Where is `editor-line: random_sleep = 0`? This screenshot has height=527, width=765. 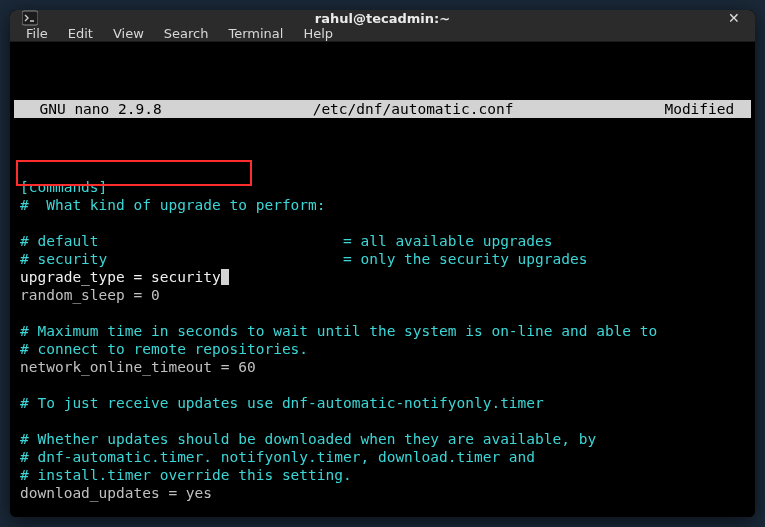
editor-line: random_sleep = 0 is located at coordinates (382, 295).